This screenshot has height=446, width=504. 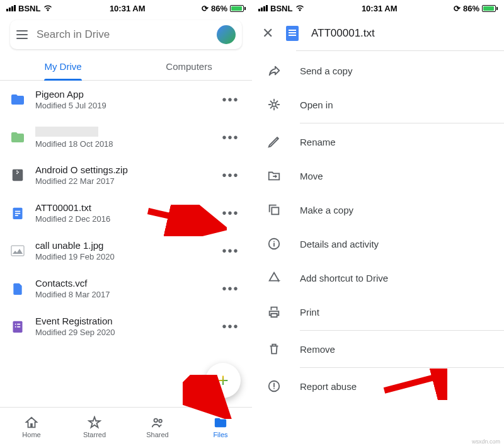 What do you see at coordinates (127, 9) in the screenshot?
I see `status-time: 10:31 AM` at bounding box center [127, 9].